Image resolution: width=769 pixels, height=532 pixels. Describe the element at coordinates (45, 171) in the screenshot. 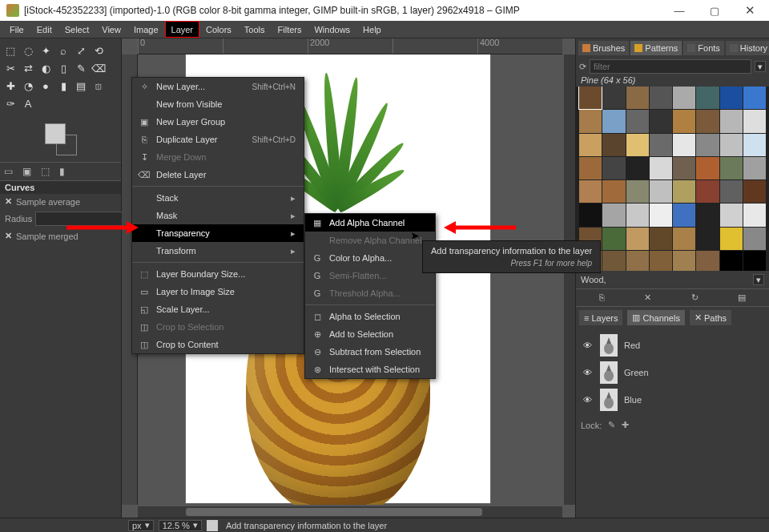

I see `tool-preset-button: ⬚` at that location.